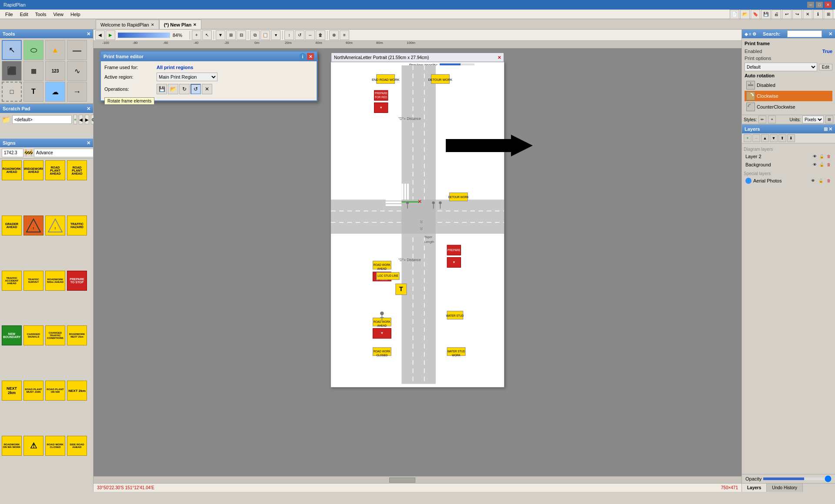 This screenshot has height=504, width=835. I want to click on sign-traffic-hazard2: TRAFFIC HAZARD, so click(77, 225).